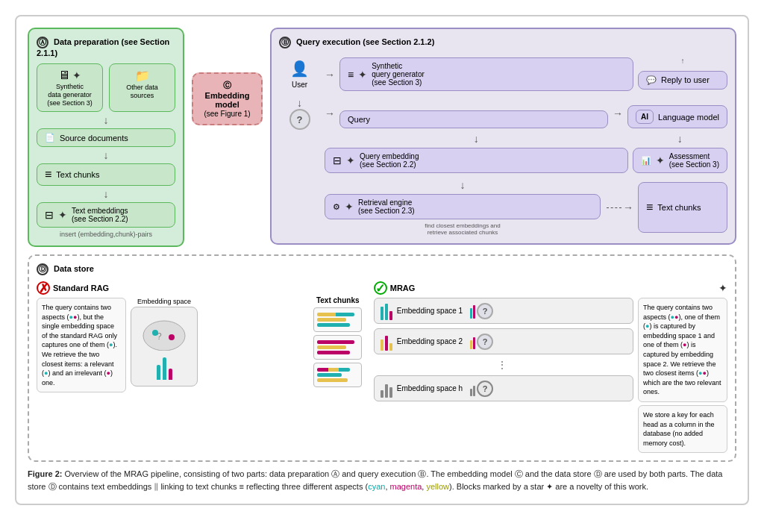 The image size is (764, 532). I want to click on standard-rag-header: ✗ Standard RAG, so click(169, 288).